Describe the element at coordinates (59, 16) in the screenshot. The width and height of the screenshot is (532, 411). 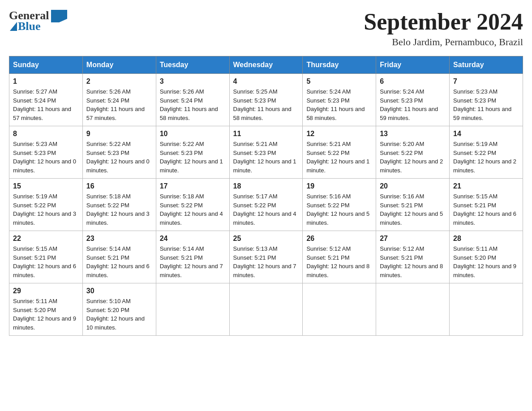
I see `logo-flag-icon` at that location.